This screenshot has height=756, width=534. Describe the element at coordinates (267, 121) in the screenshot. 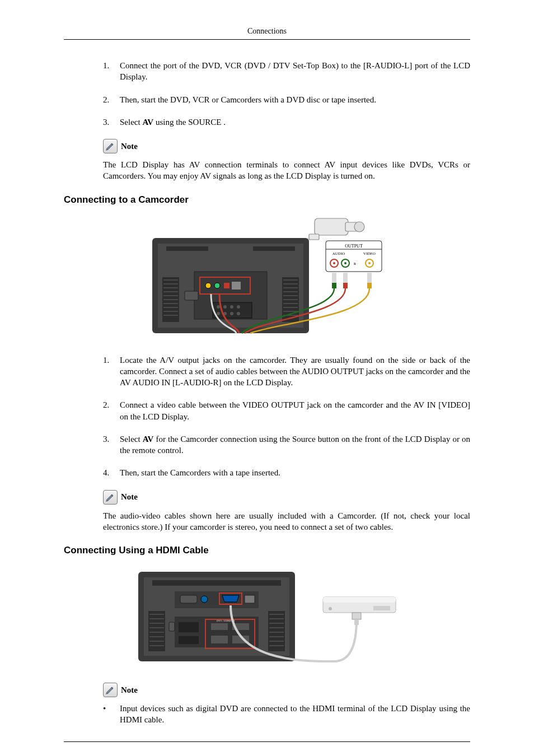

I see `section-dvd-content: 1. Connect the port of the DVD, VCR (DVD…` at that location.